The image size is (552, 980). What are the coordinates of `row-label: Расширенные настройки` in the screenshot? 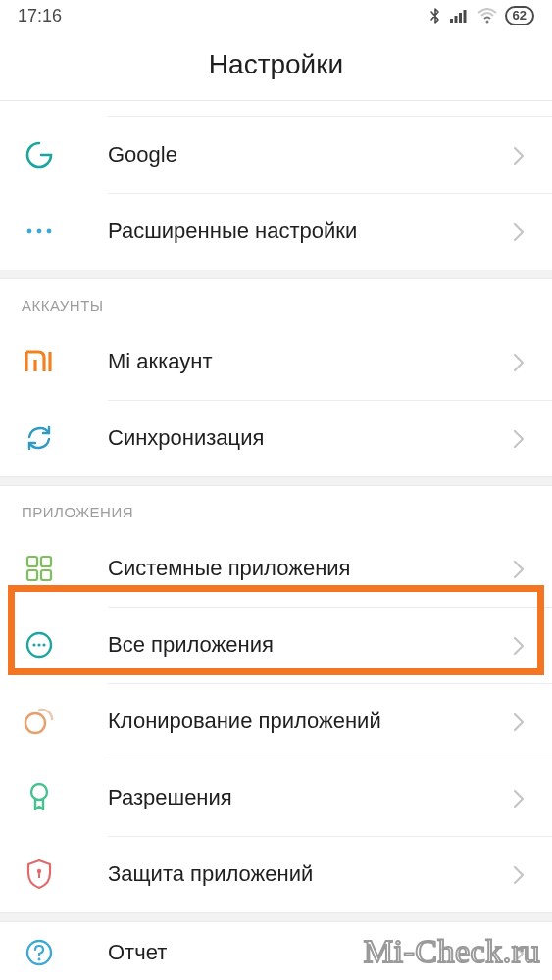 It's located at (310, 231).